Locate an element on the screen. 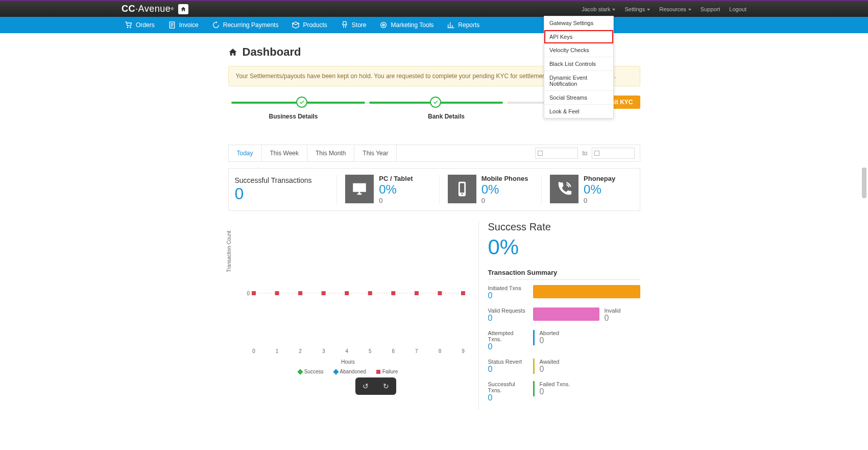 Image resolution: width=868 pixels, height=450 pixels. user-menu: Jacob stark is located at coordinates (598, 9).